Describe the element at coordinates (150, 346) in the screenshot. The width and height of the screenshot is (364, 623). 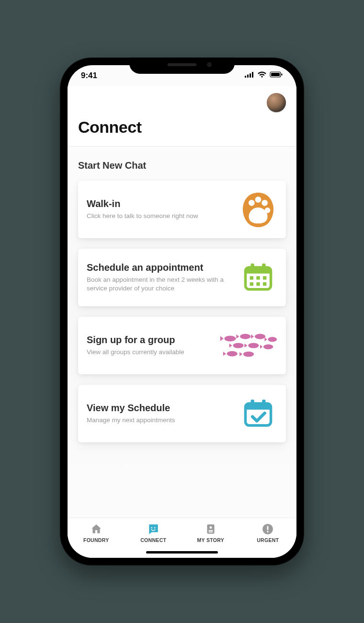
I see `card-text: Sign up for a group View all groups curr…` at that location.